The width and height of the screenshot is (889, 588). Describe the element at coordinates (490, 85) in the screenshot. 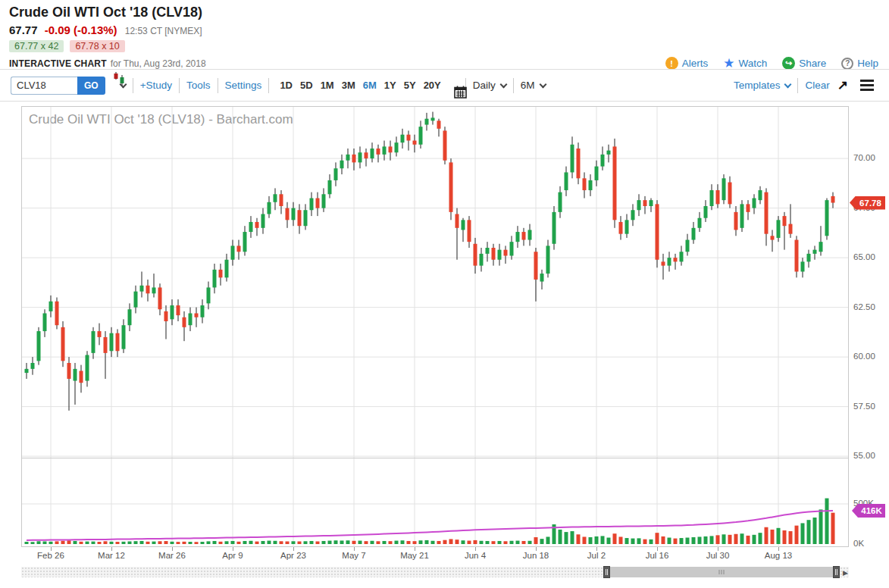

I see `frequency-dropdown: Daily` at that location.